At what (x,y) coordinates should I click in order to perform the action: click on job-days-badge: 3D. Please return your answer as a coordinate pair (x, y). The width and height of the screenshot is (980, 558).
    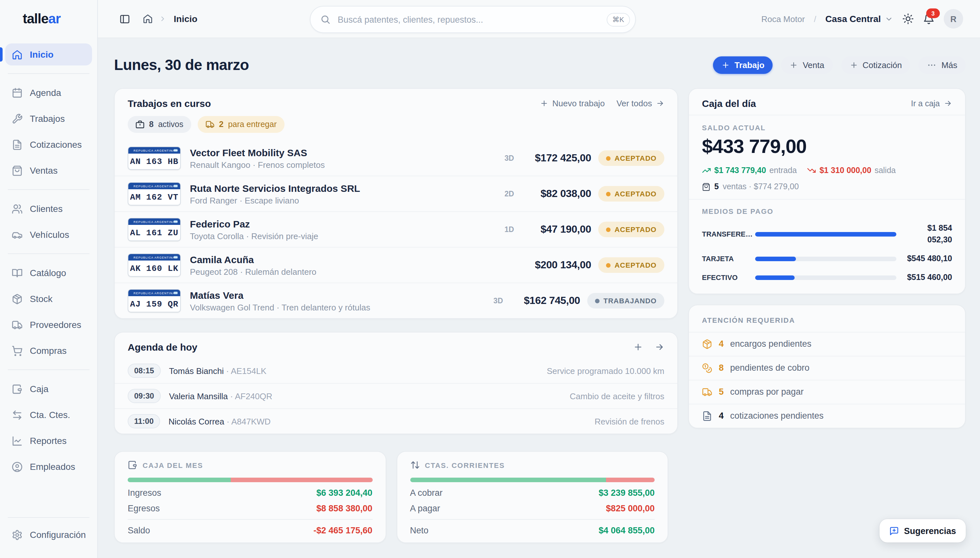
    Looking at the image, I should click on (497, 301).